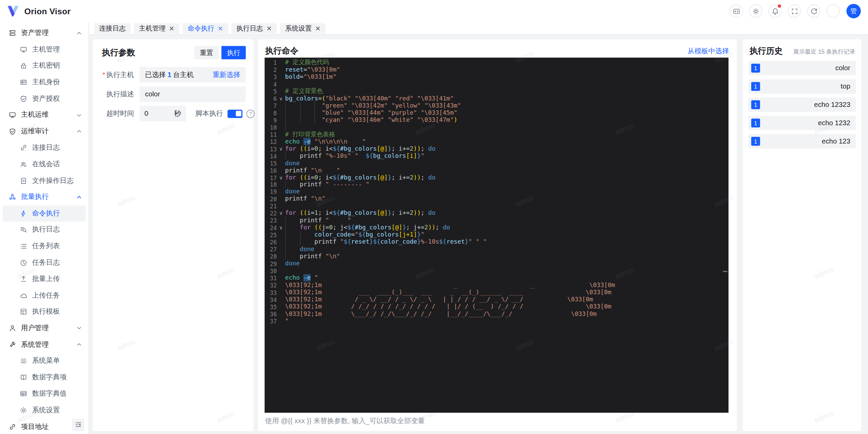  Describe the element at coordinates (44, 99) in the screenshot. I see `sidebar-item: 资产授权` at that location.